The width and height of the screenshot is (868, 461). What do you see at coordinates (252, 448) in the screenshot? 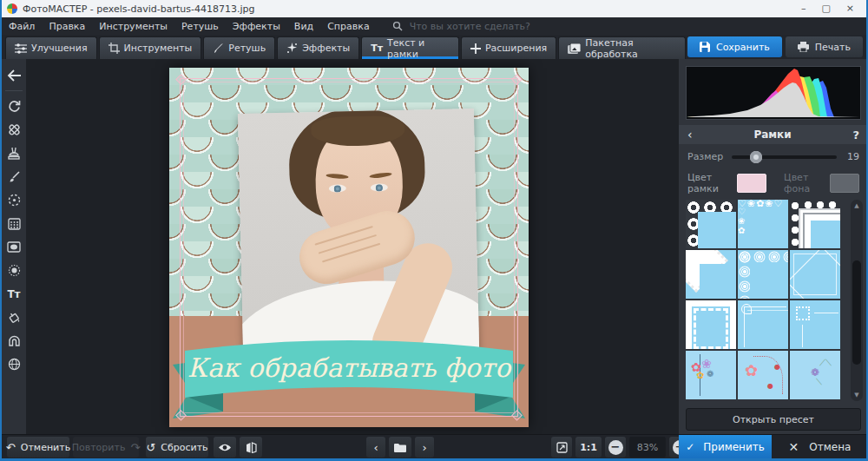
I see `split-view-icon` at bounding box center [252, 448].